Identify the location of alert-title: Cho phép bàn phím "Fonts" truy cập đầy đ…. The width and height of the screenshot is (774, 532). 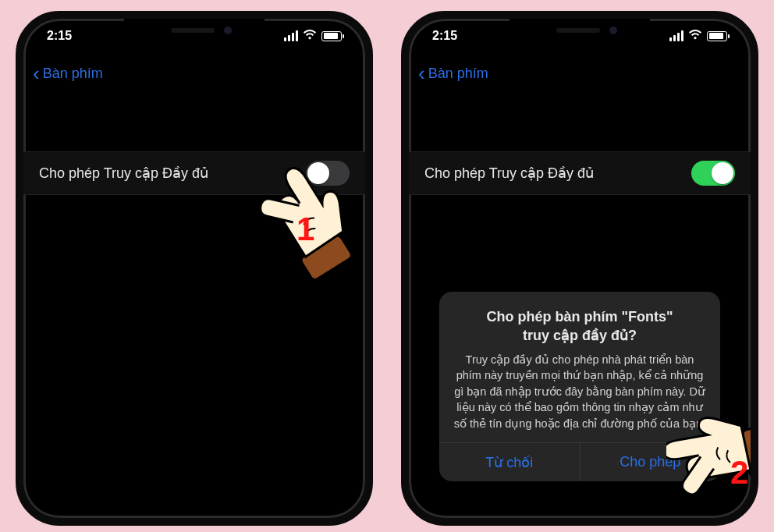
(580, 326).